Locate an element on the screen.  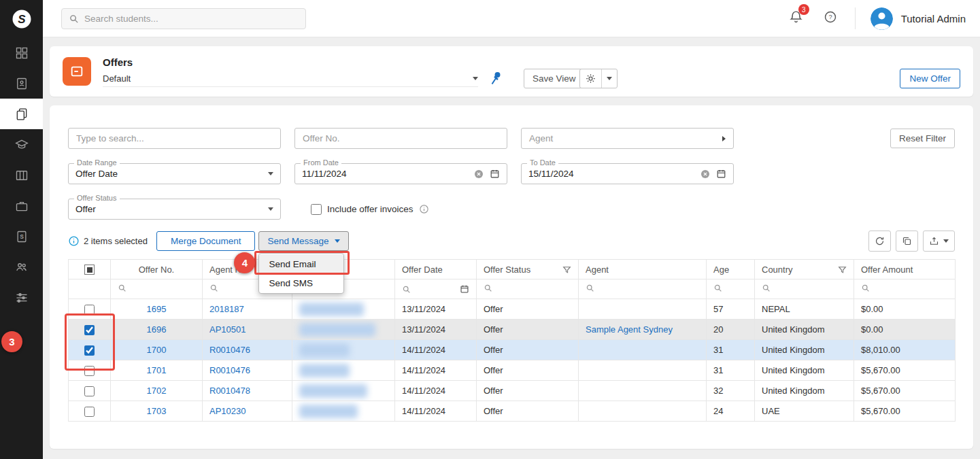
agent-column-filter is located at coordinates (643, 290).